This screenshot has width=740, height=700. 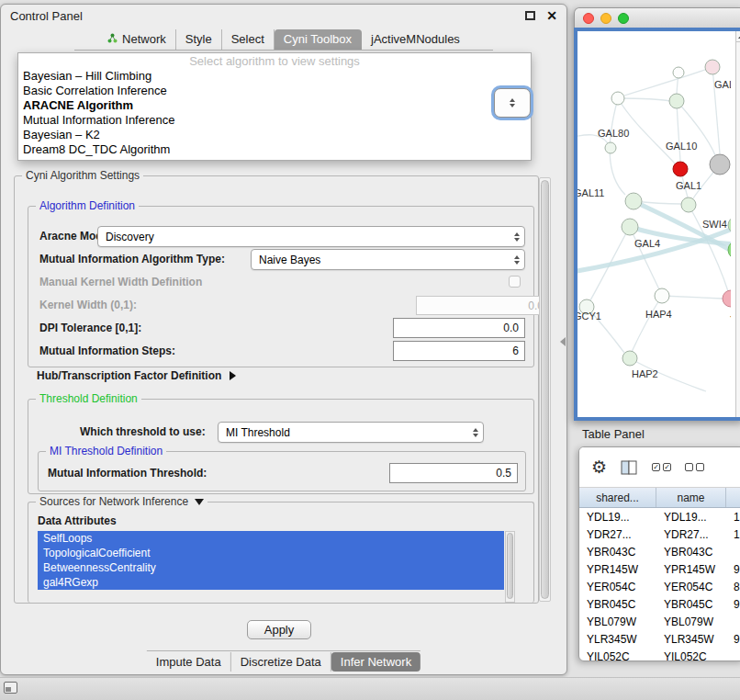 I want to click on attribute-list-item: TopologicalCoefficient, so click(x=271, y=553).